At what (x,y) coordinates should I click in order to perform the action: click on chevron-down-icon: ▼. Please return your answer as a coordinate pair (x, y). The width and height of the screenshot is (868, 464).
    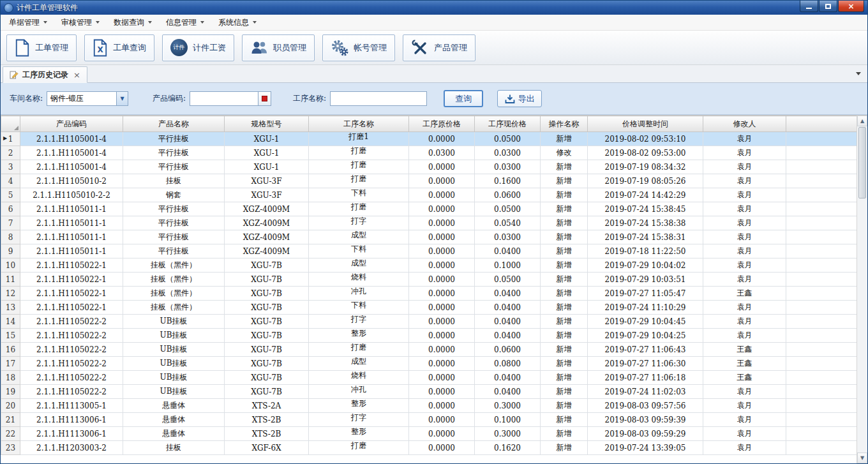
    Looking at the image, I should click on (122, 98).